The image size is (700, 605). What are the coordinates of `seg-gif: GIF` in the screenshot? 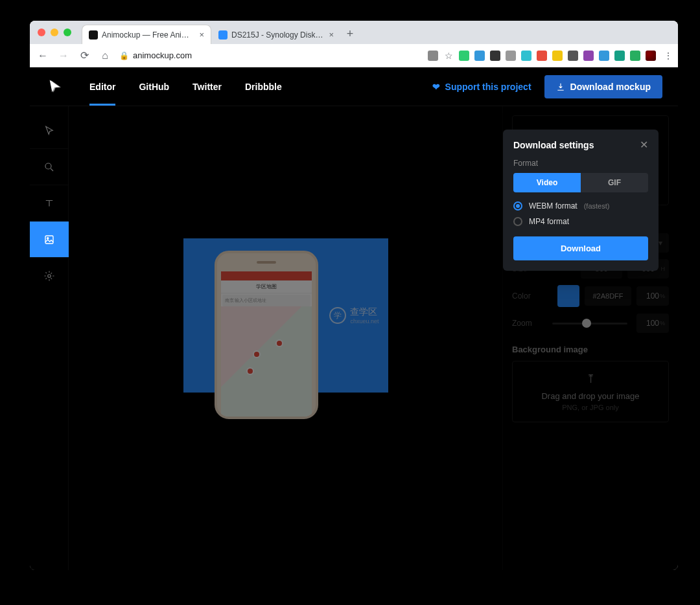 It's located at (614, 183).